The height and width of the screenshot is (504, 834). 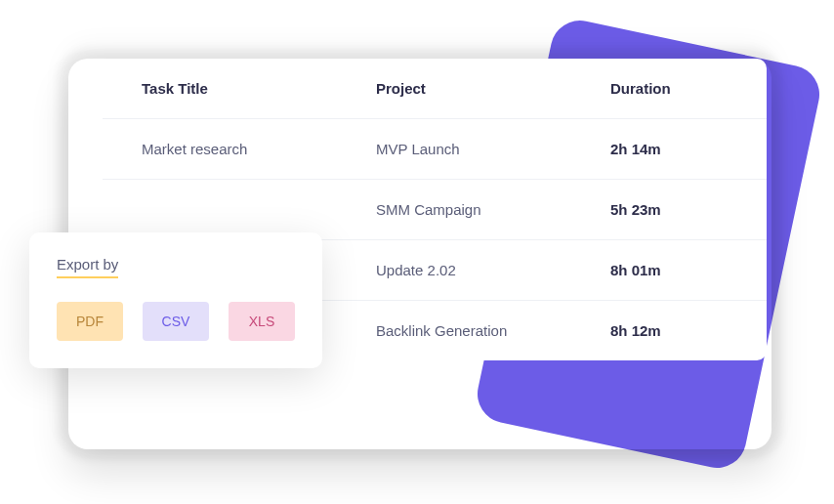 I want to click on cell-project: SMM Campaign, so click(x=493, y=209).